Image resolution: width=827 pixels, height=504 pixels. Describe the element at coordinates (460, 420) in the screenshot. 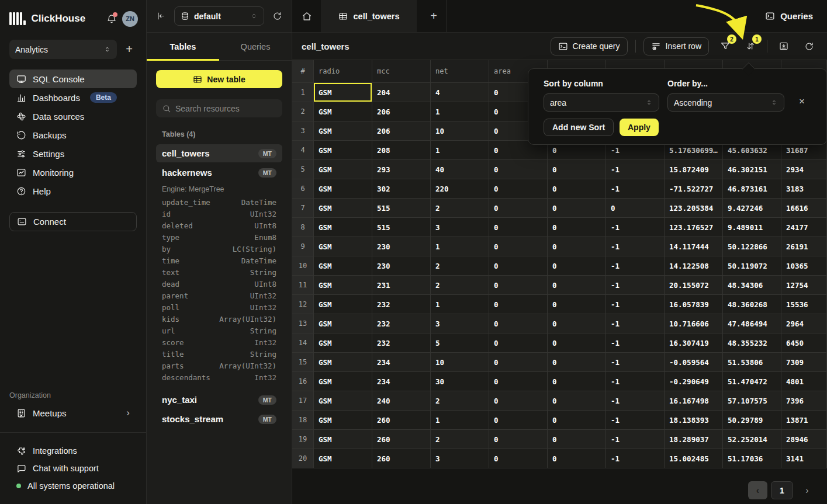

I see `table-cell: 1` at that location.